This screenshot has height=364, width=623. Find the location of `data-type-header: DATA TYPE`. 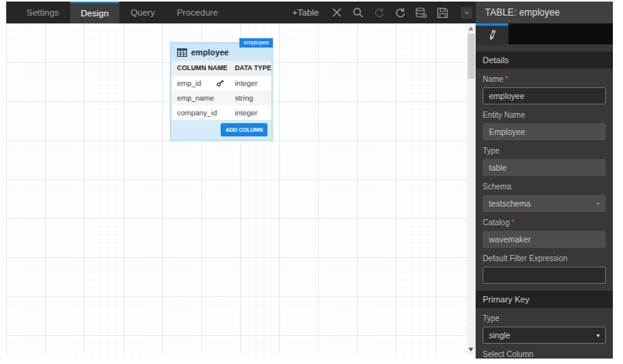

data-type-header: DATA TYPE is located at coordinates (250, 68).